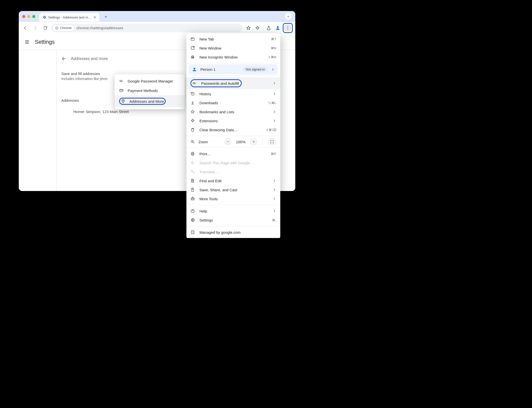 This screenshot has width=532, height=408. Describe the element at coordinates (25, 28) in the screenshot. I see `back-button` at that location.